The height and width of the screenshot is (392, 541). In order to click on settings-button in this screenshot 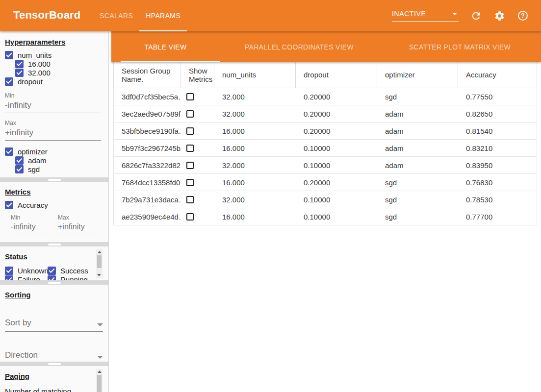, I will do `click(499, 16)`.